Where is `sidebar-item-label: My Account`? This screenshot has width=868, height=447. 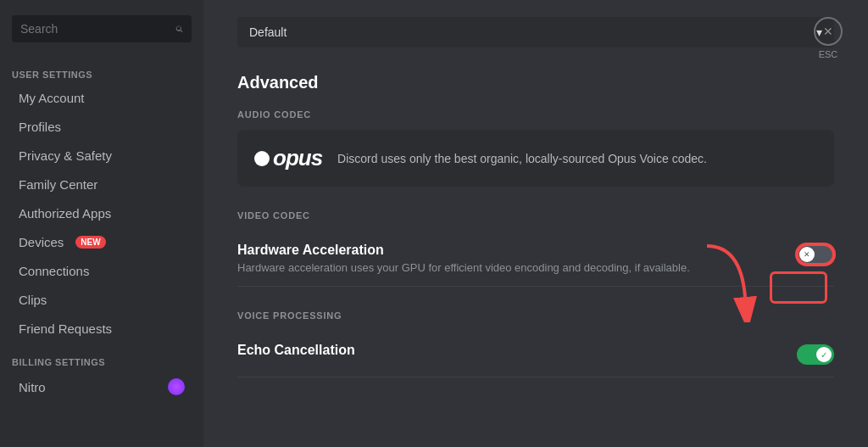
sidebar-item-label: My Account is located at coordinates (52, 98).